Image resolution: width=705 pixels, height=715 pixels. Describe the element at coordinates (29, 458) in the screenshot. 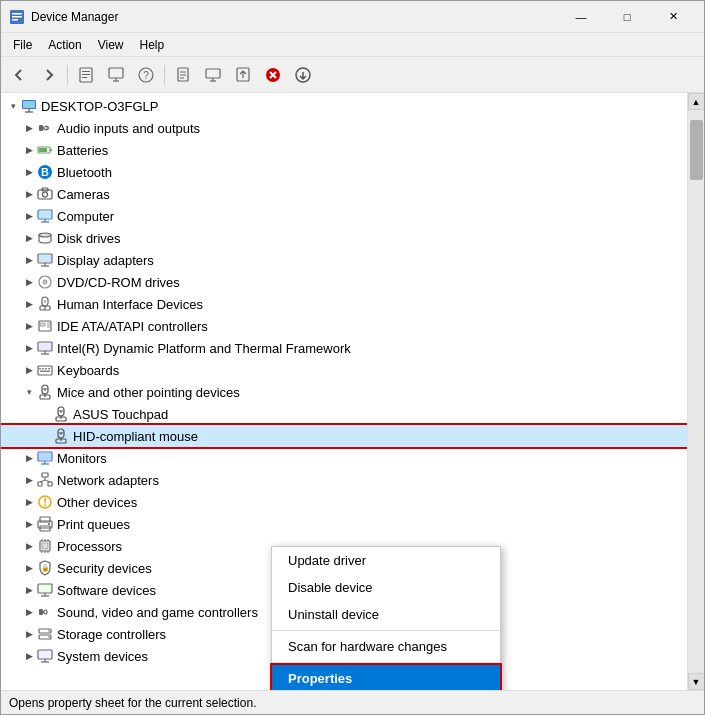

I see `monitors-toggle: ▶` at that location.